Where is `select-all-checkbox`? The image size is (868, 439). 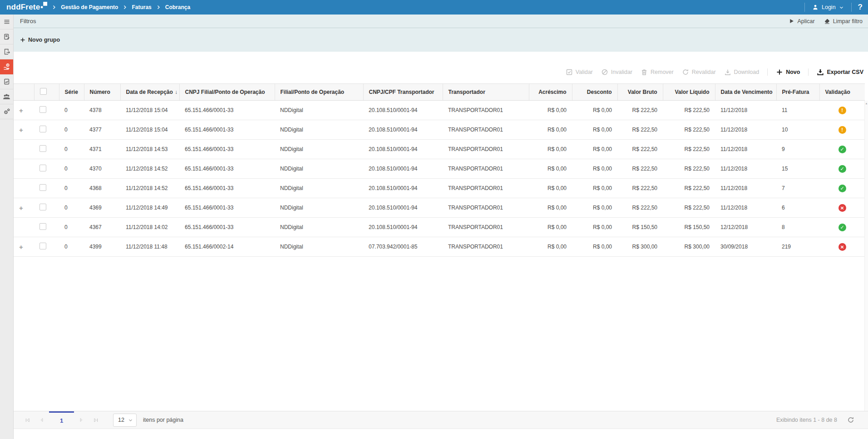 select-all-checkbox is located at coordinates (46, 93).